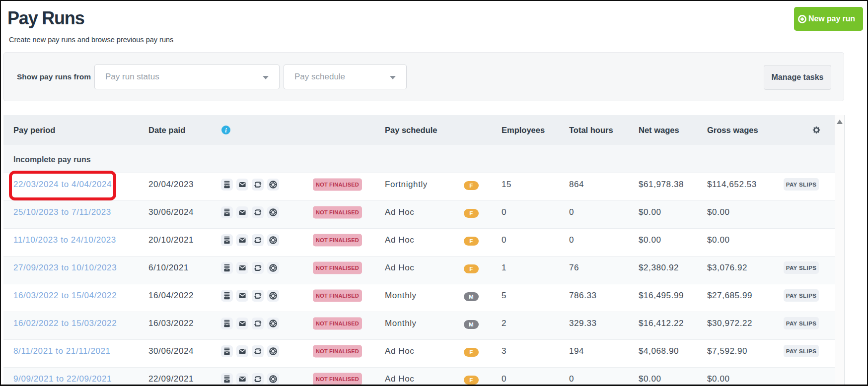 The height and width of the screenshot is (386, 868). I want to click on svg-text: i, so click(226, 130).